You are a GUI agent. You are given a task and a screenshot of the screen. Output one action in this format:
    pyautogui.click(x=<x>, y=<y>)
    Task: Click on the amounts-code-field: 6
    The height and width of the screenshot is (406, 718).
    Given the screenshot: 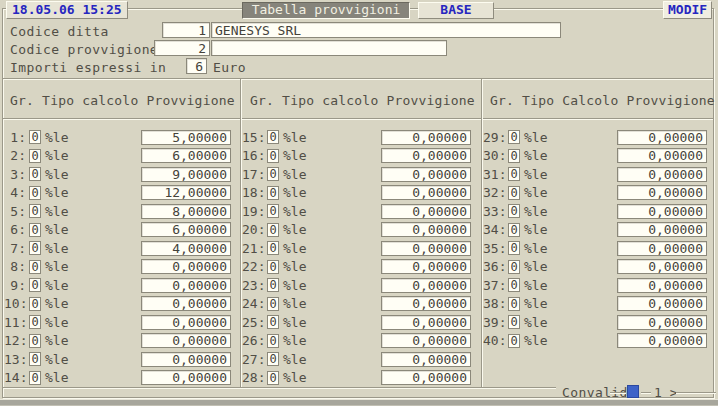 What is the action you would take?
    pyautogui.click(x=196, y=66)
    